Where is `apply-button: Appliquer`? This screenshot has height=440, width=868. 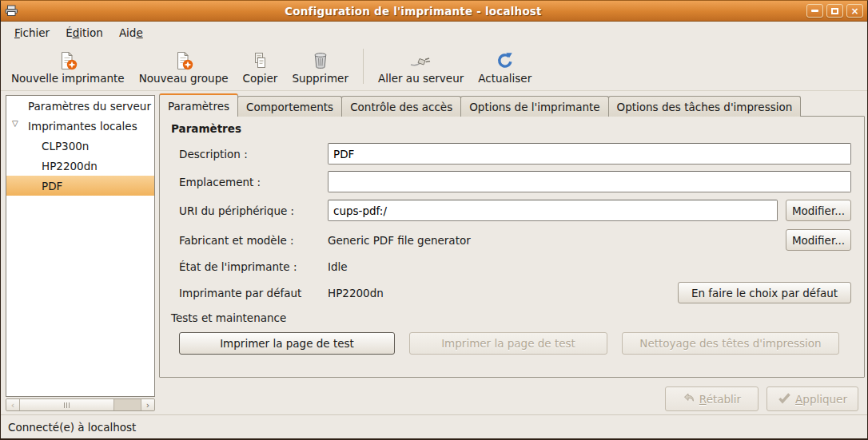 apply-button: Appliquer is located at coordinates (812, 399).